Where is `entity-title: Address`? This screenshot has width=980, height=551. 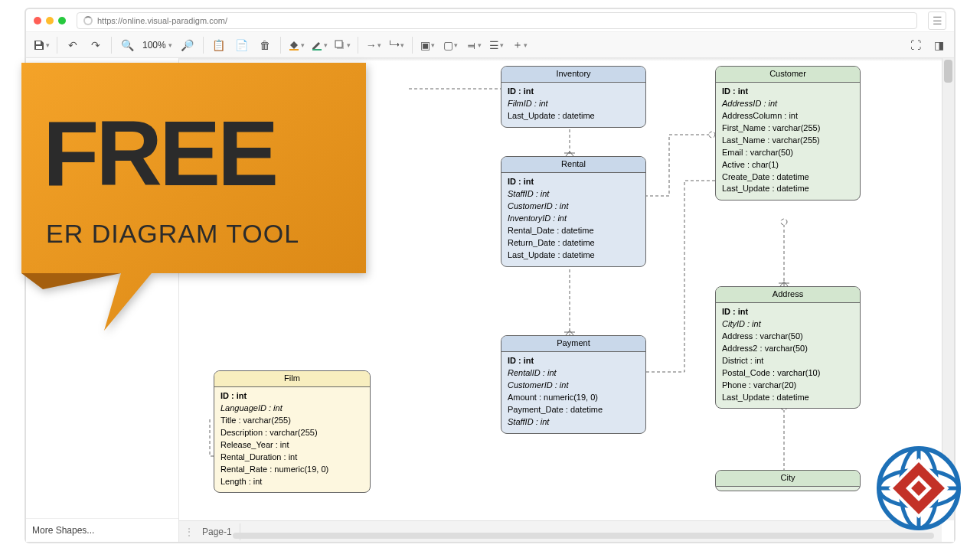
entity-title: Address is located at coordinates (788, 295).